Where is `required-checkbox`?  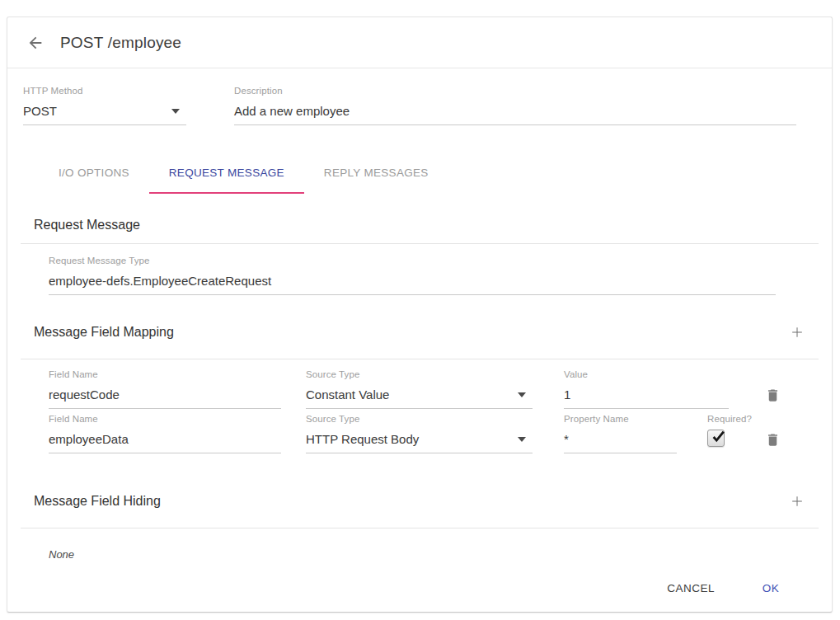
required-checkbox is located at coordinates (716, 439).